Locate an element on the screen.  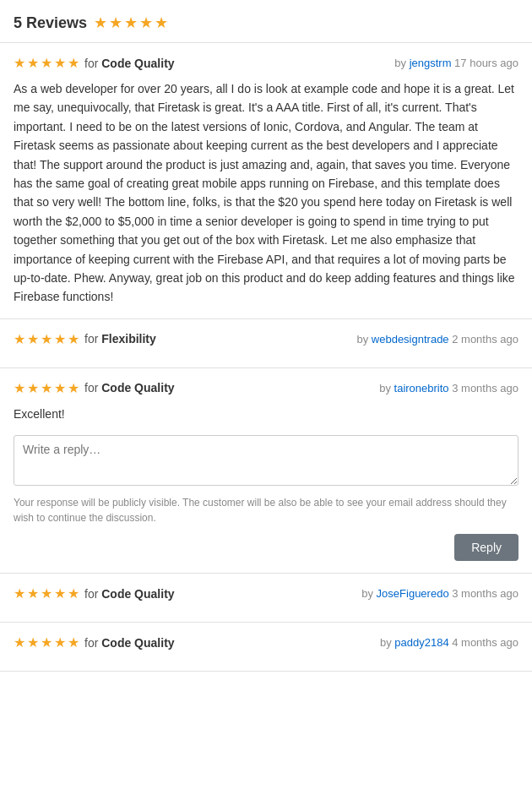
review-card: ★ ★ ★ ★ ★ for Code Quality by JoseFiguer… is located at coordinates (266, 598).